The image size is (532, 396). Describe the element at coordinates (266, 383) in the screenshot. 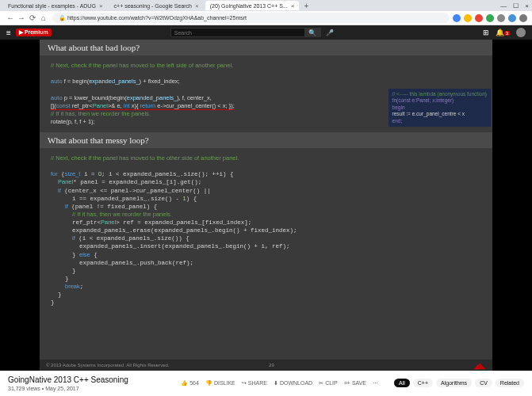

I see `video-details: GoingNative 2013 C++ Seasoning 31,729 vi…` at that location.